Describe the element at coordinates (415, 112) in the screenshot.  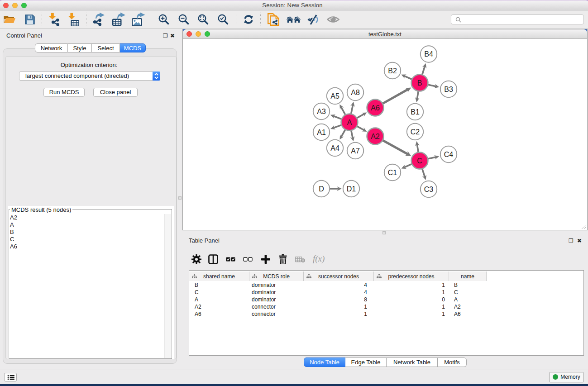
I see `svg-text: B1` at that location.